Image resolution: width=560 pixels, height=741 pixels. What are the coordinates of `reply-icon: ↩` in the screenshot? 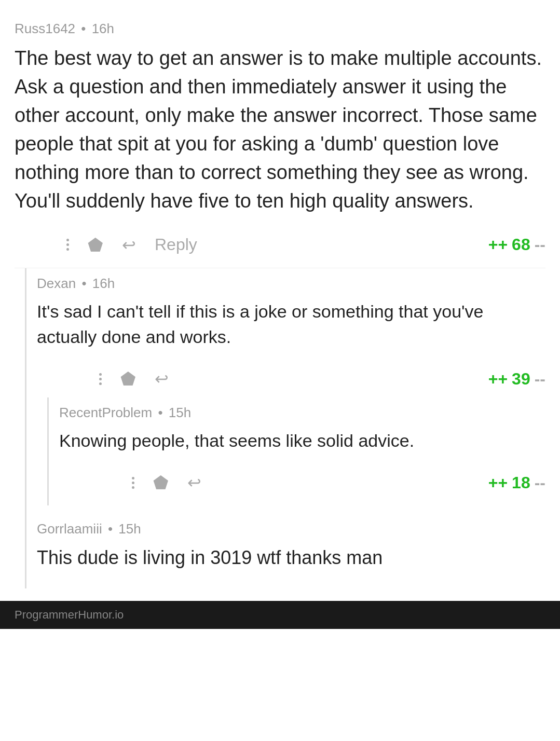 It's located at (129, 245).